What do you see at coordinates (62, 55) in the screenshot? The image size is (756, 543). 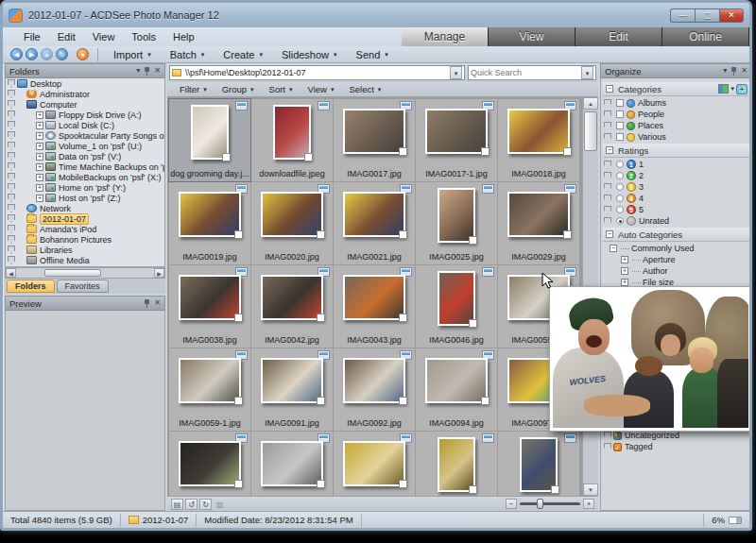 I see `refresh-button: ↻` at bounding box center [62, 55].